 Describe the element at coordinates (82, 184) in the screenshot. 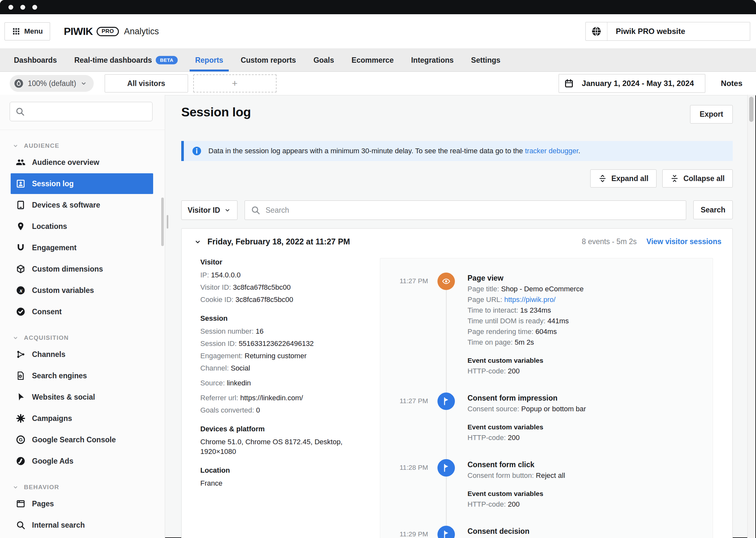

I see `sidebar-item-session-log: Session log` at that location.